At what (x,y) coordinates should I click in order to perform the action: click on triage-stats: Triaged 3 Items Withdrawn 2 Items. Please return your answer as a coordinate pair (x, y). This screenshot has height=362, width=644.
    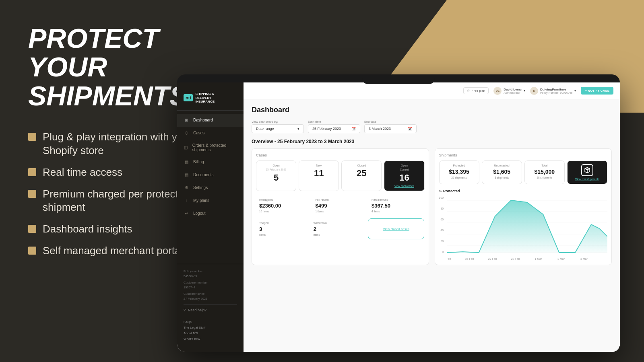
    Looking at the image, I should click on (341, 229).